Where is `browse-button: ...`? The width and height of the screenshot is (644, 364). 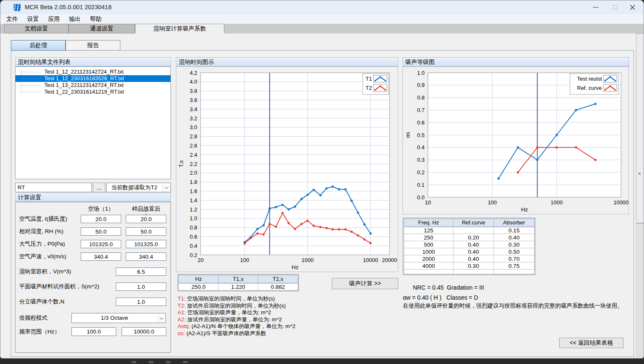 browse-button: ... is located at coordinates (99, 187).